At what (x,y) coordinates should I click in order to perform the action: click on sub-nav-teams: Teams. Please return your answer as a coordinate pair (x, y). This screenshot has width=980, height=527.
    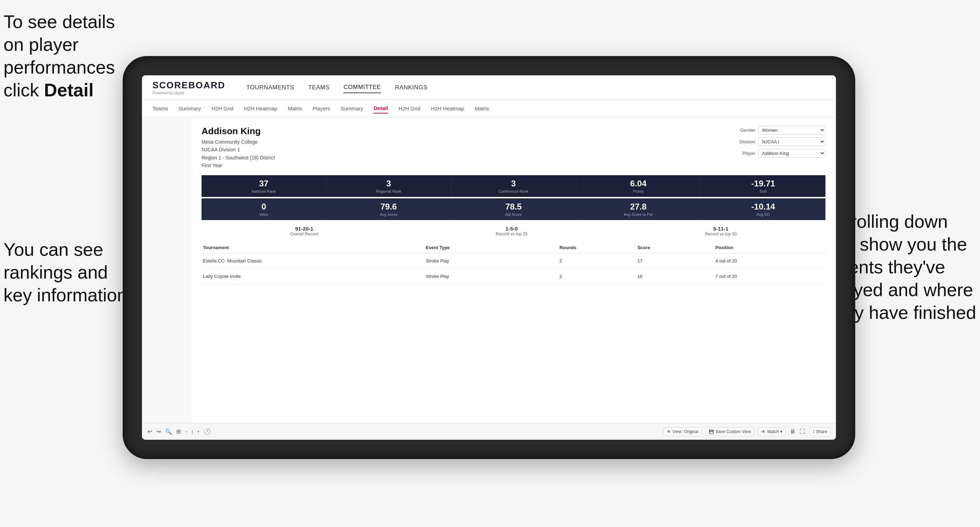
    Looking at the image, I should click on (160, 109).